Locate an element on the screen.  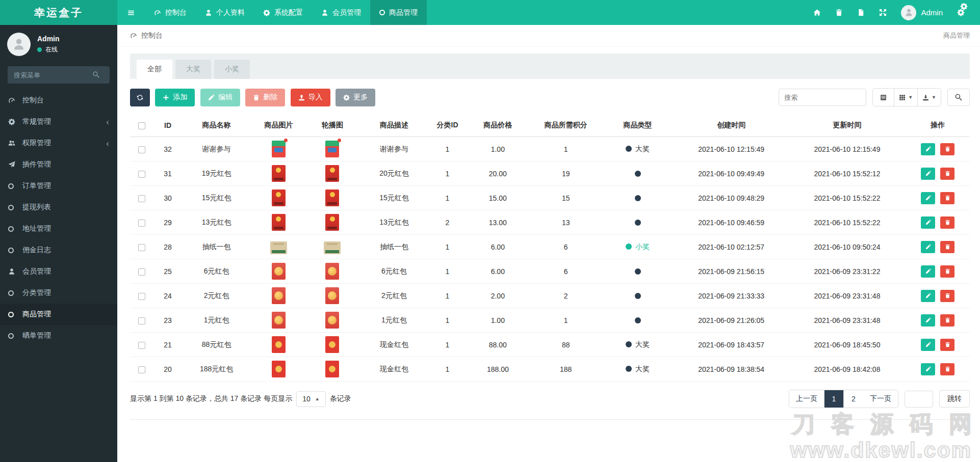
jump-button: 跳转 is located at coordinates (955, 399).